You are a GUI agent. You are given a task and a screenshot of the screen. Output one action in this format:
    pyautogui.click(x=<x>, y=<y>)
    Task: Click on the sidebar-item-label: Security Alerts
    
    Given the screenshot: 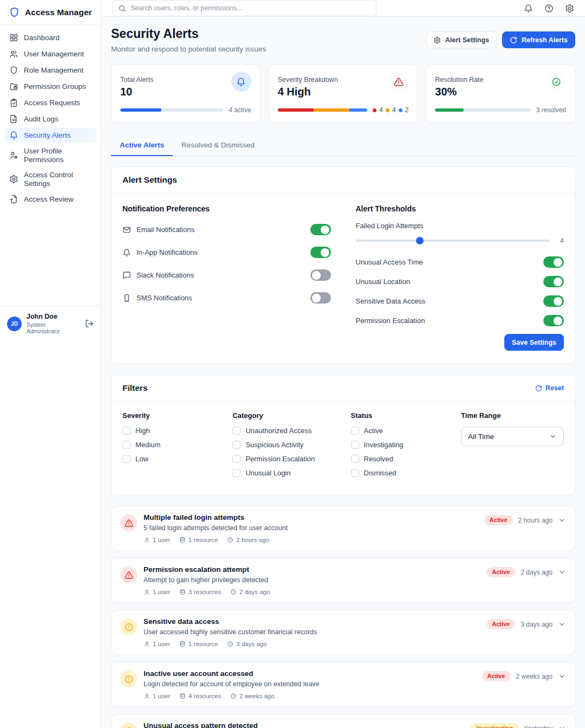 What is the action you would take?
    pyautogui.click(x=47, y=136)
    